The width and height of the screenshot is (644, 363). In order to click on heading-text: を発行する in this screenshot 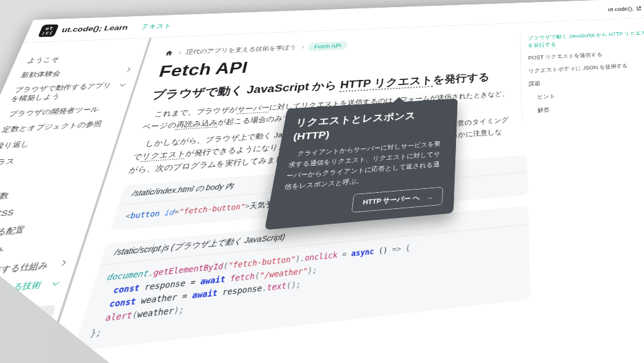, I will do `click(461, 78)`.